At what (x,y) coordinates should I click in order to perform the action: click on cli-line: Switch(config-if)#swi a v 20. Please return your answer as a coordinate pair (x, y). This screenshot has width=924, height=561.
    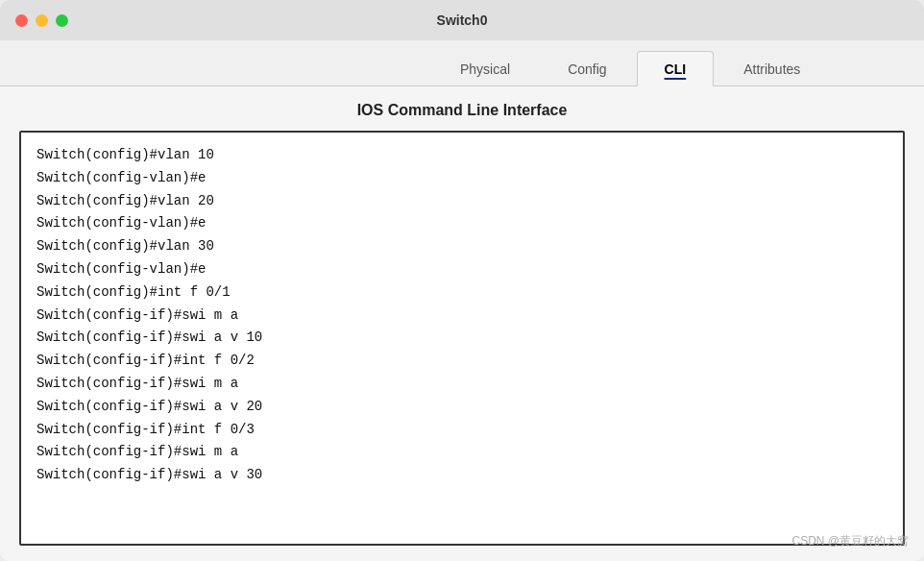
    Looking at the image, I should click on (462, 407).